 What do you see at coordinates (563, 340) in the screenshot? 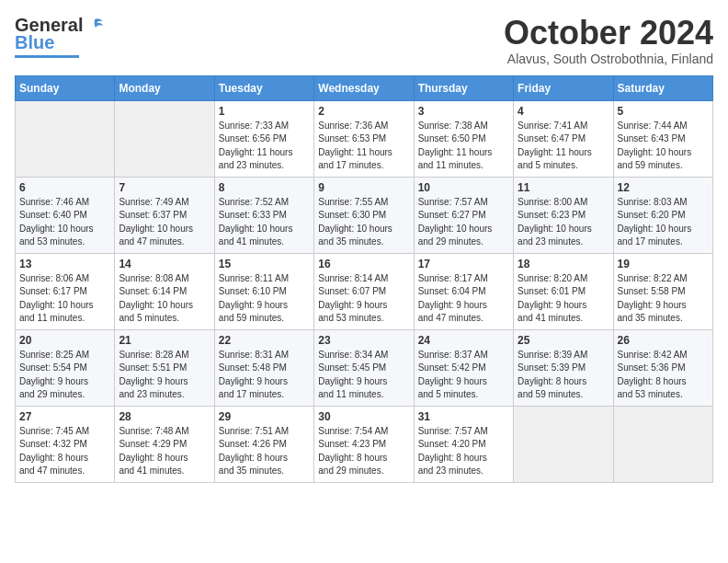
I see `day-number: 25` at bounding box center [563, 340].